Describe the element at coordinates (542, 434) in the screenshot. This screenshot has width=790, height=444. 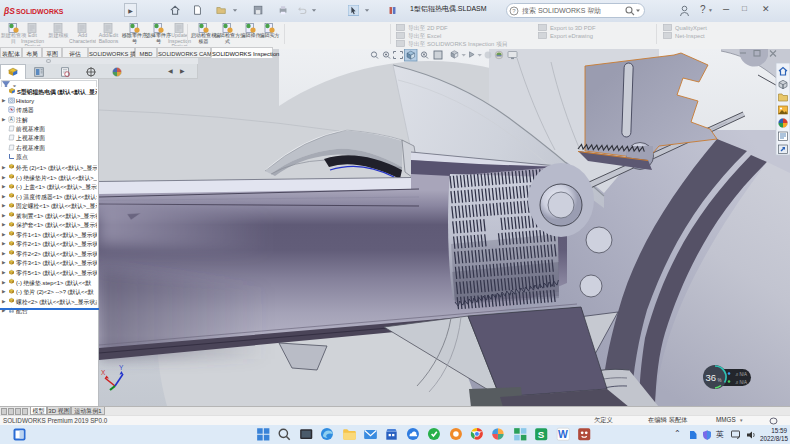
I see `svg-text: S` at that location.